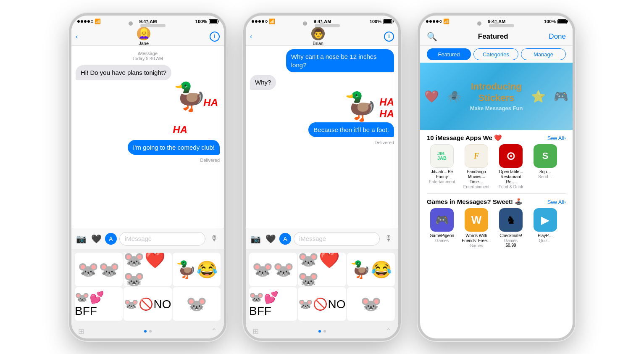  What do you see at coordinates (96, 239) in the screenshot?
I see `heart-button-1: 🖤` at bounding box center [96, 239].